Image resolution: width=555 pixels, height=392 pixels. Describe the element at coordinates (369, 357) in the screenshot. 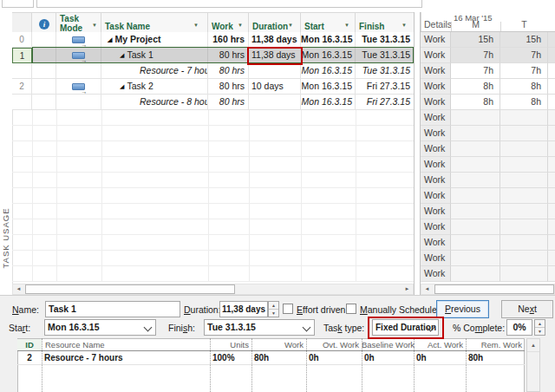

I see `grid-row-baseline-work: 0h` at that location.